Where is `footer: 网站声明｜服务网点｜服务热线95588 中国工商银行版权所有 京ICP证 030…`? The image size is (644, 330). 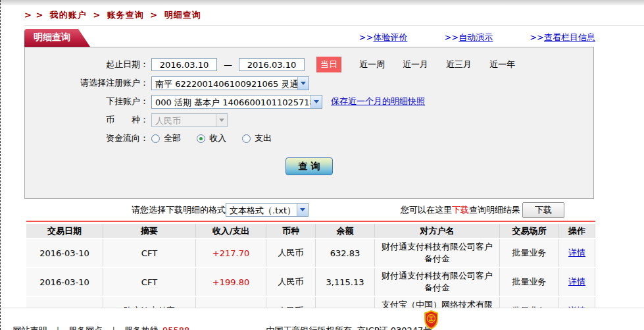 footer: 网站声明｜服务网点｜服务热线95588 中国工商银行版权所有 京ICP证 030… is located at coordinates (322, 319).